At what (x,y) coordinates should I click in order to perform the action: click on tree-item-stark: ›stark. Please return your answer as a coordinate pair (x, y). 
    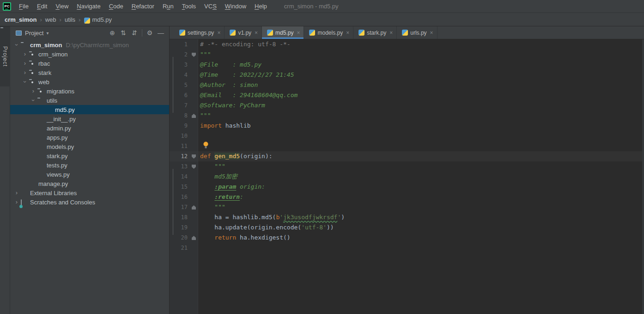
    Looking at the image, I should click on (90, 73).